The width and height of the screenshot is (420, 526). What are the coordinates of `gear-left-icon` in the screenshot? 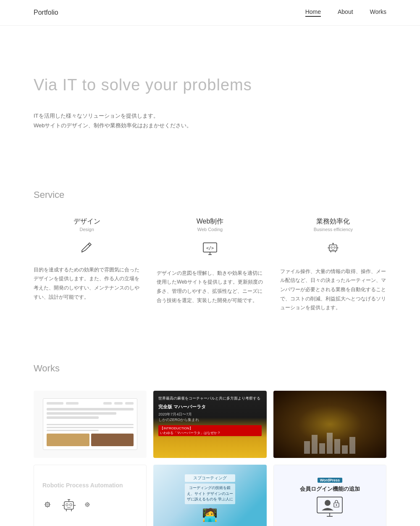 It's located at (49, 505).